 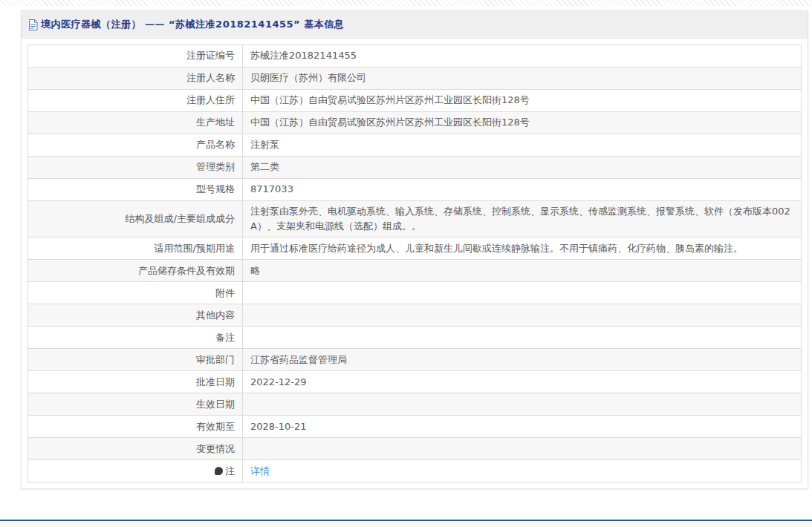 I want to click on table-row: 型号规格8717033, so click(x=415, y=190).